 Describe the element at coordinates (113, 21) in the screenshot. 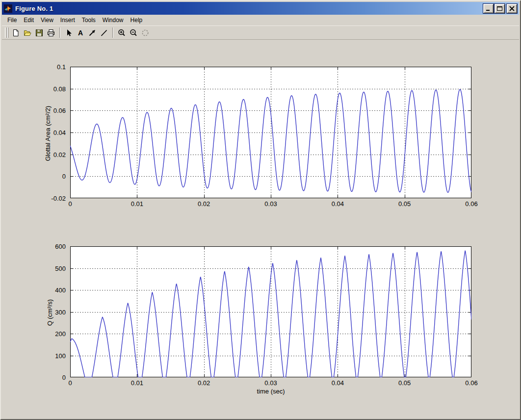

I see `menu-window: Window` at that location.